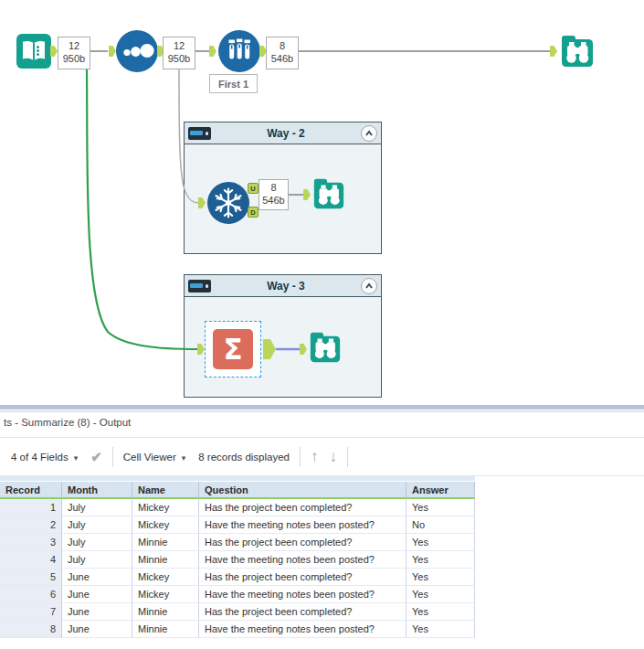 The height and width of the screenshot is (649, 644). Describe the element at coordinates (31, 490) in the screenshot. I see `column-header-record: Record` at that location.